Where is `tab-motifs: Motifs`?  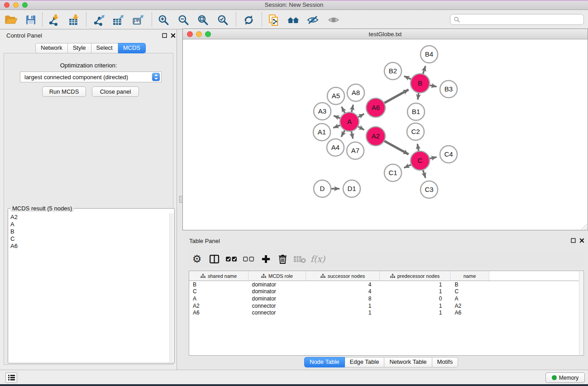
tab-motifs: Motifs is located at coordinates (445, 362).